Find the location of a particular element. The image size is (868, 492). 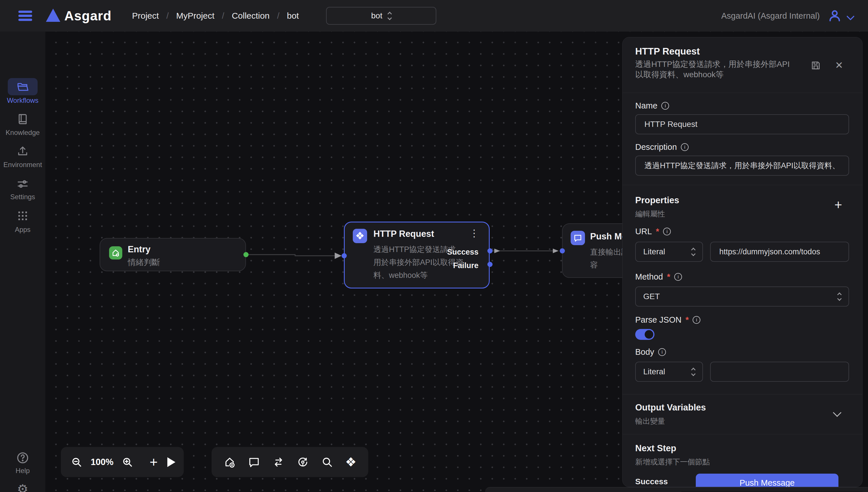

sidebar-label-workflows: Workflows is located at coordinates (23, 100).